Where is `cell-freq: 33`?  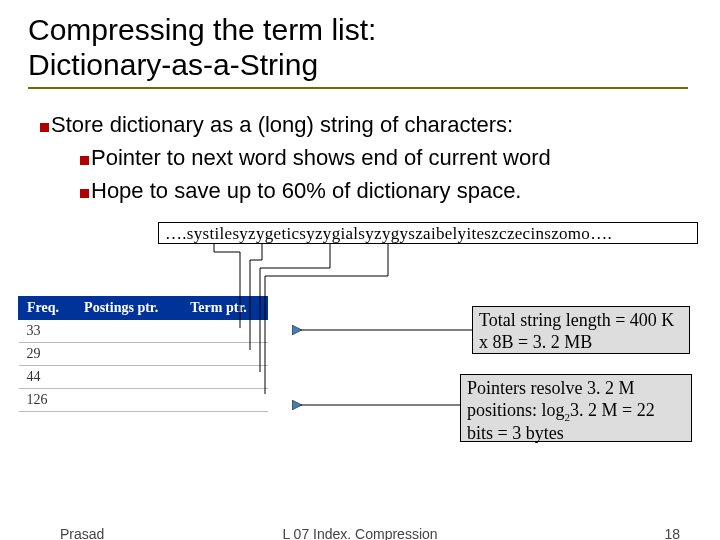 cell-freq: 33 is located at coordinates (48, 332).